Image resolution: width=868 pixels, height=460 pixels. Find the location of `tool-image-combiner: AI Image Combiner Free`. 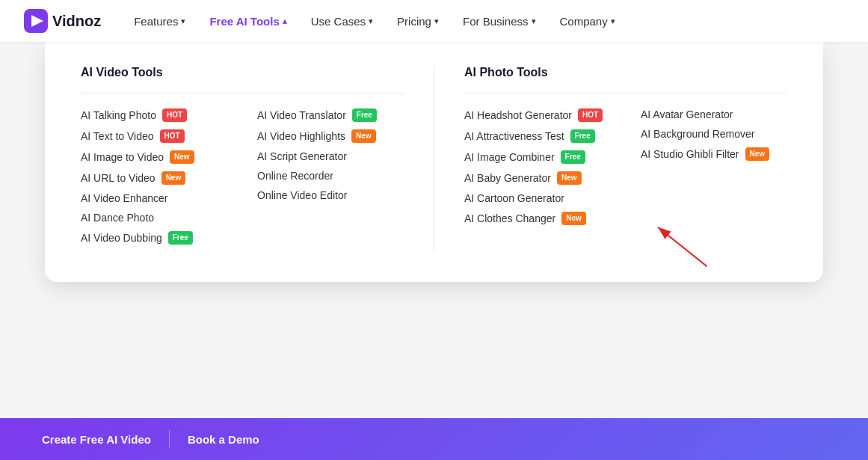

tool-image-combiner: AI Image Combiner Free is located at coordinates (538, 157).